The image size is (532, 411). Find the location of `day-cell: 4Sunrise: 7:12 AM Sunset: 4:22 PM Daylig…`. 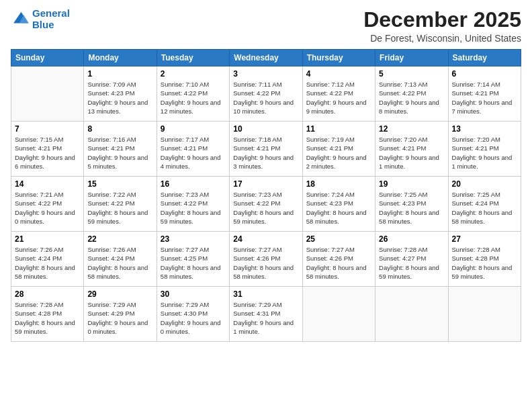

day-cell: 4Sunrise: 7:12 AM Sunset: 4:22 PM Daylig… is located at coordinates (339, 94).